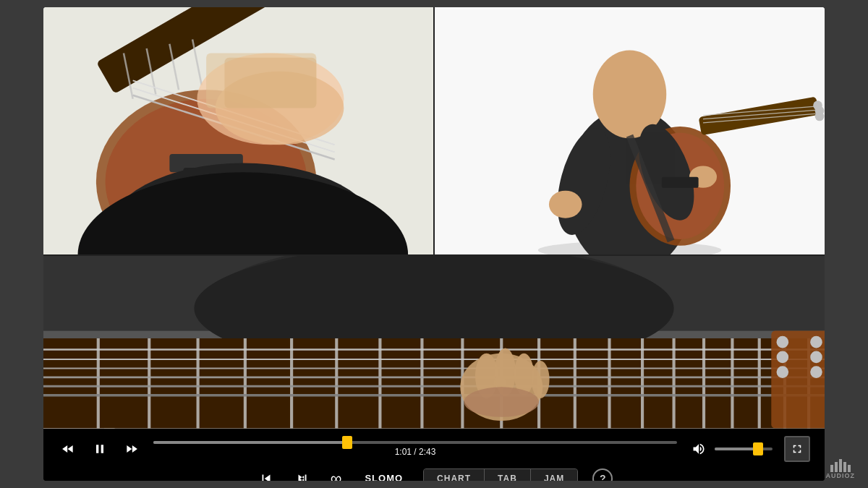  I want to click on chart-tab-jam-group: CHART TAB JAM, so click(501, 474).